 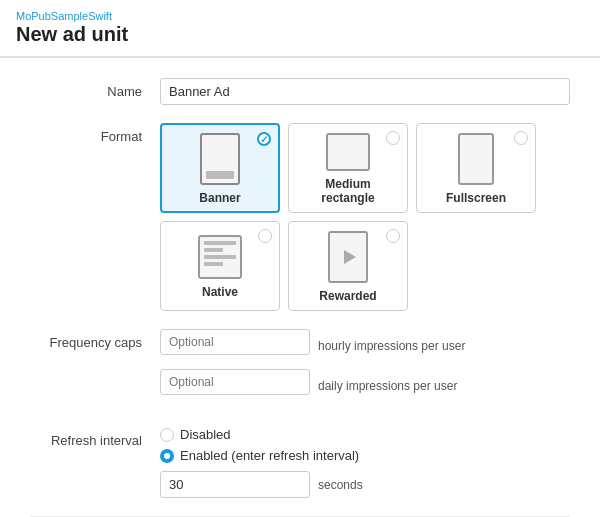 I want to click on format-radio-banner, so click(x=264, y=139).